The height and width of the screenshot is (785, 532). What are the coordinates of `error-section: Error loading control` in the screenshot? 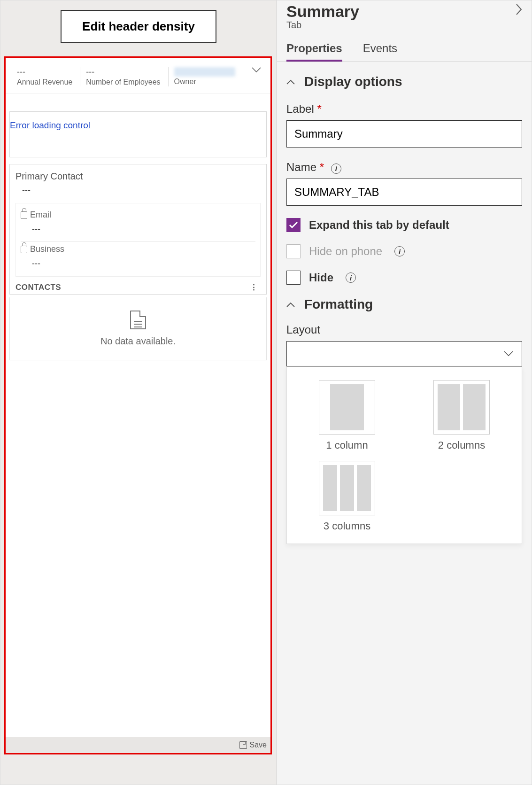 It's located at (138, 134).